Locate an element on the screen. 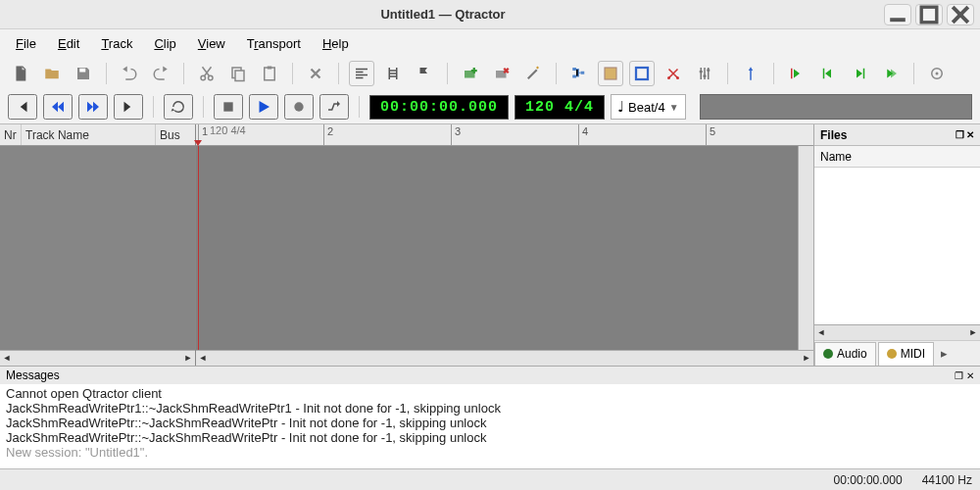 This screenshot has height=490, width=980. time-display: 00:00:00.000 is located at coordinates (439, 108).